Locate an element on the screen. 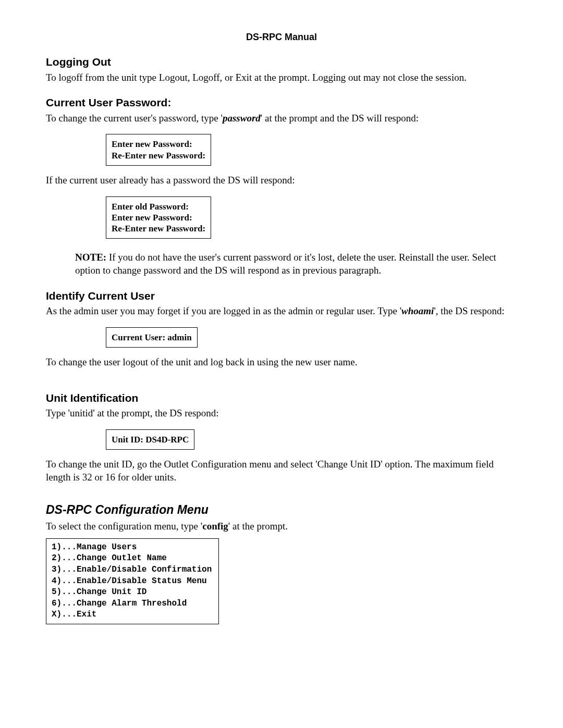 The image size is (563, 728). text-fragment: ', the DS respond: is located at coordinates (469, 311).